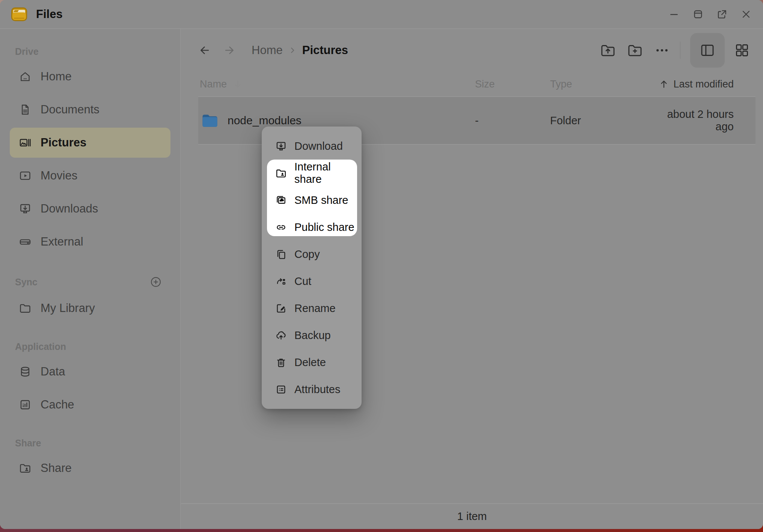 Image resolution: width=763 pixels, height=532 pixels. What do you see at coordinates (336, 84) in the screenshot?
I see `column-header-name: Name` at bounding box center [336, 84].